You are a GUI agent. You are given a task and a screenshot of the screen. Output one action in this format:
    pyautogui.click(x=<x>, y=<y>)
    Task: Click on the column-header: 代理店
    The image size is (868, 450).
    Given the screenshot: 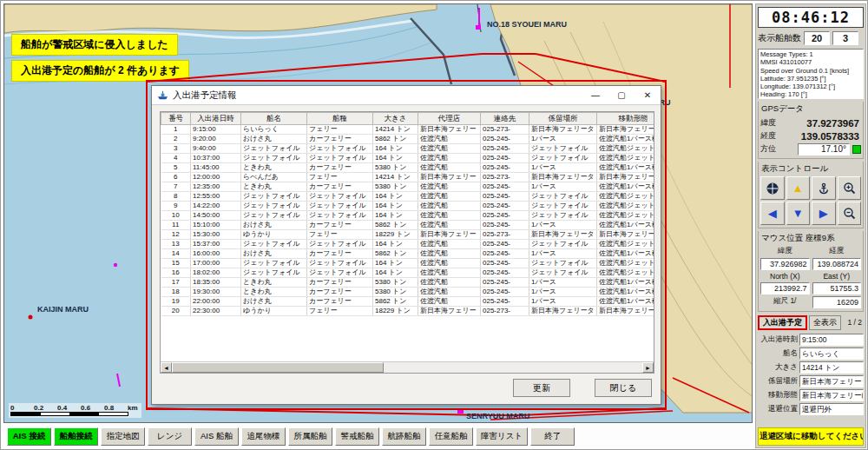 What is the action you would take?
    pyautogui.click(x=450, y=119)
    